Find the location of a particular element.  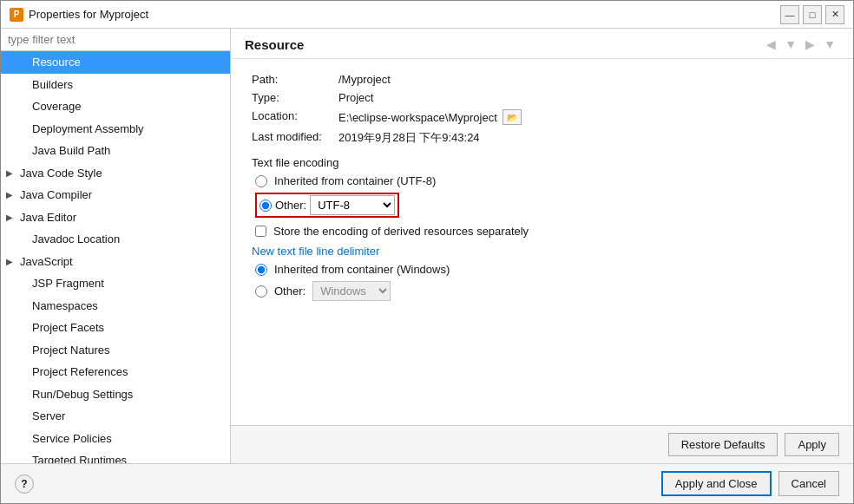

dialog-action-buttons: Apply and Close Cancel is located at coordinates (750, 484).